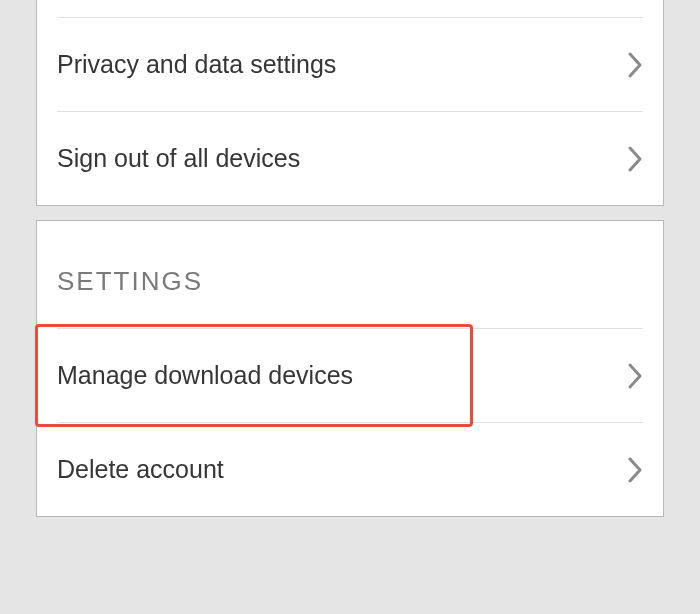 The height and width of the screenshot is (614, 700). Describe the element at coordinates (350, 65) in the screenshot. I see `privacy-and-data-settings-row: Privacy and data settings` at that location.